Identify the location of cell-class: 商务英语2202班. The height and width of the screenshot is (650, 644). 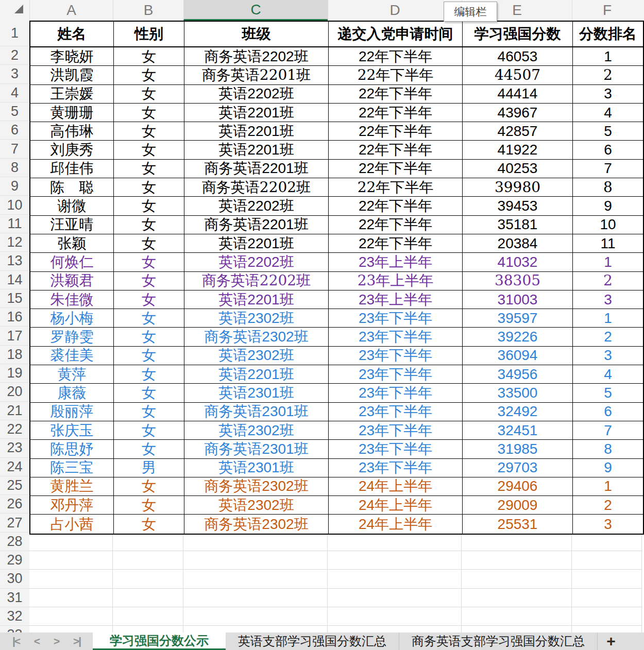
(257, 187).